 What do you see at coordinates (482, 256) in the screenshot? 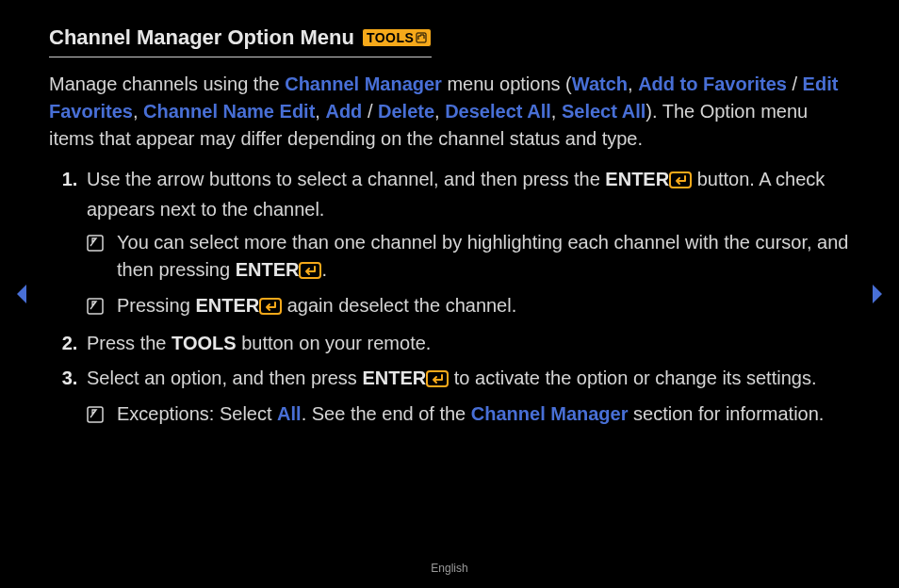
I see `note-text: You can select more than one channel by …` at bounding box center [482, 256].